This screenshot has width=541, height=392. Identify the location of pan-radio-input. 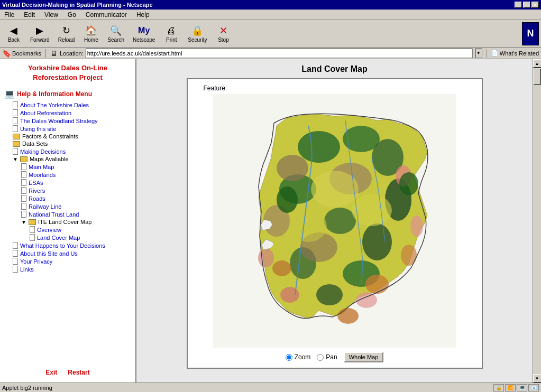
(320, 357).